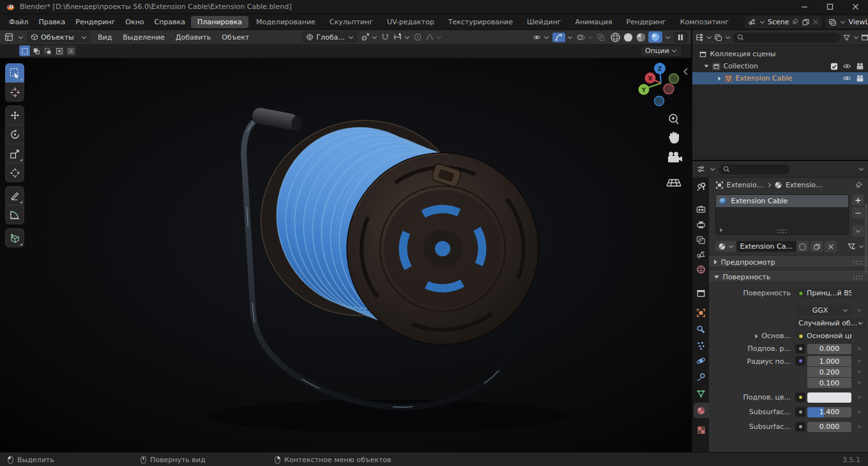  I want to click on minimize-button, so click(804, 7).